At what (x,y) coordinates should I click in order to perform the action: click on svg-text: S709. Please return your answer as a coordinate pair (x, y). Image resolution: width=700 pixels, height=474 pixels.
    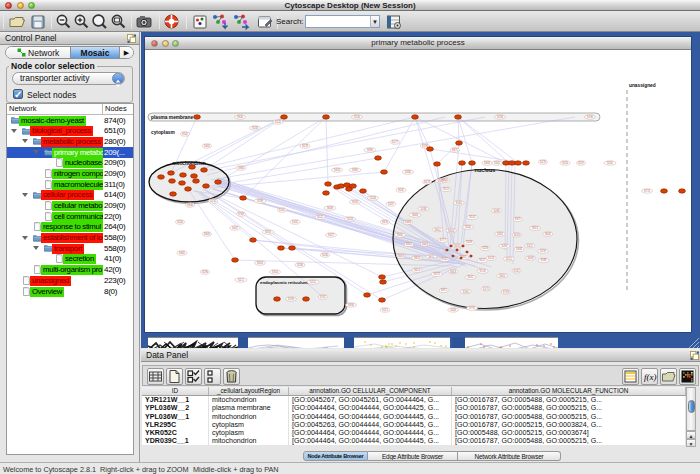
    Looking at the image, I should click on (506, 292).